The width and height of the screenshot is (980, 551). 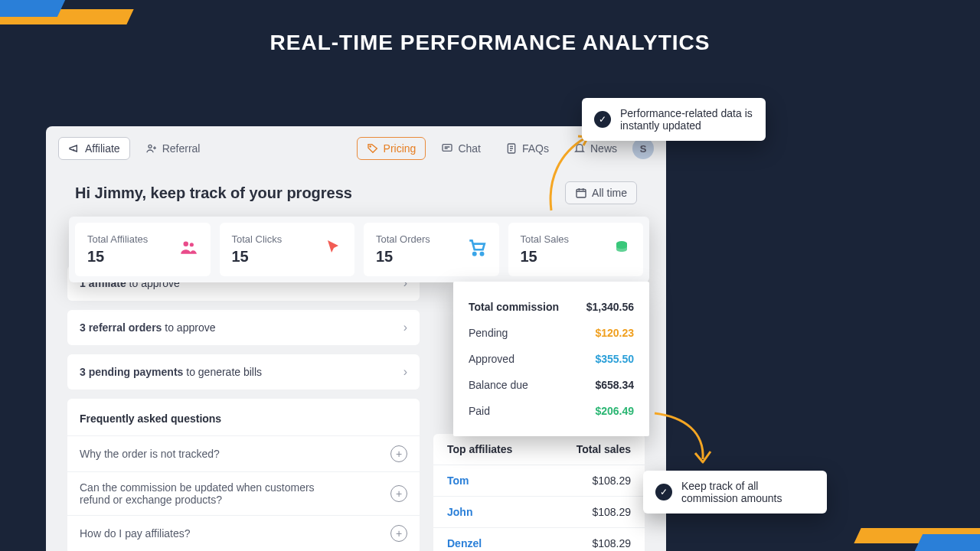 What do you see at coordinates (188, 249) in the screenshot?
I see `users-icon` at bounding box center [188, 249].